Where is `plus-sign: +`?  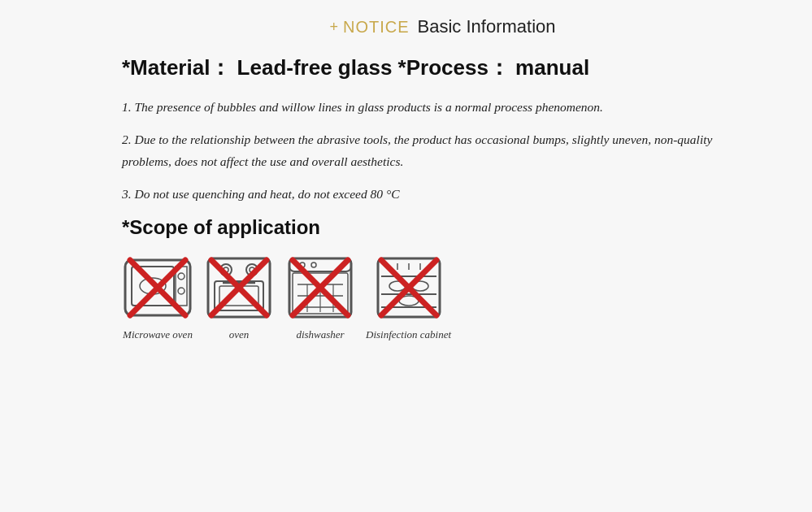 plus-sign: + is located at coordinates (333, 28).